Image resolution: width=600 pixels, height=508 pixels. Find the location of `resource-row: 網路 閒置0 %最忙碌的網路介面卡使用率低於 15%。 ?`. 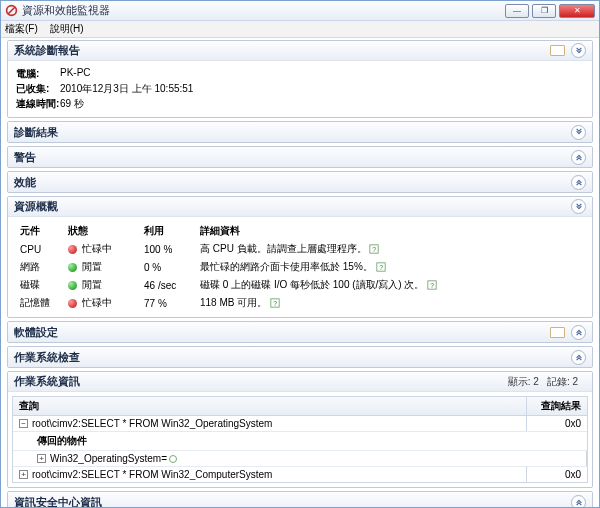

resource-row: 網路 閒置0 %最忙碌的網路介面卡使用率低於 15%。 ? is located at coordinates (300, 267).